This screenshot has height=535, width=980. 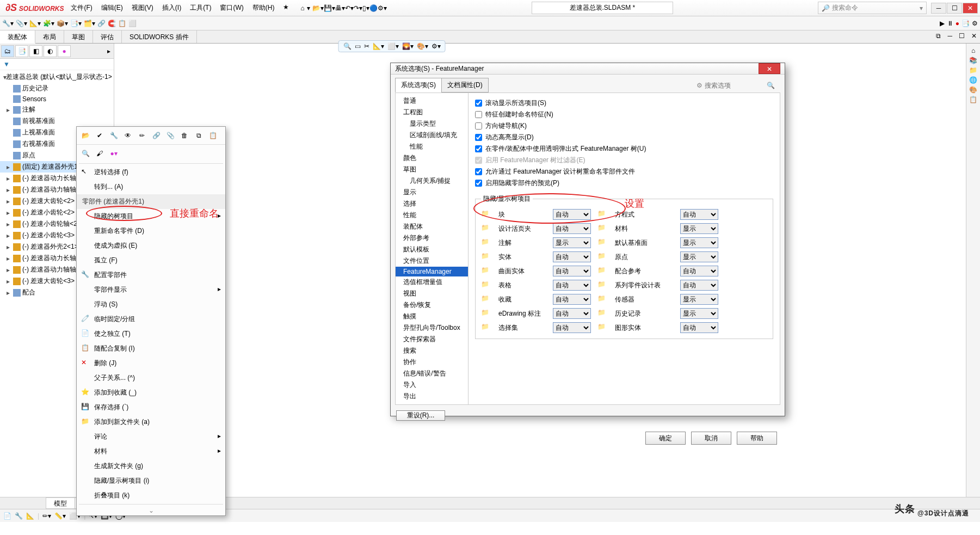 What do you see at coordinates (8, 51) in the screenshot?
I see `fm-tree-tab-icon: 🗂` at bounding box center [8, 51].